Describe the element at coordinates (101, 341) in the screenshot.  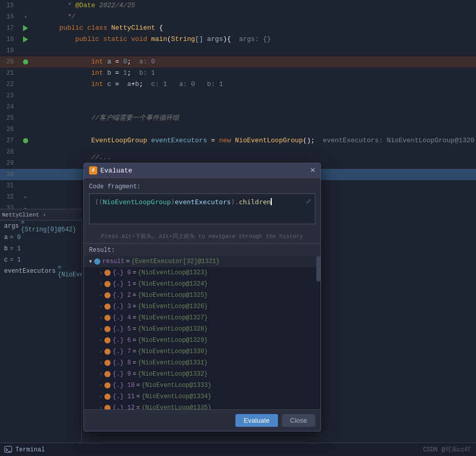
I see `item-chevron-6: ›` at that location.